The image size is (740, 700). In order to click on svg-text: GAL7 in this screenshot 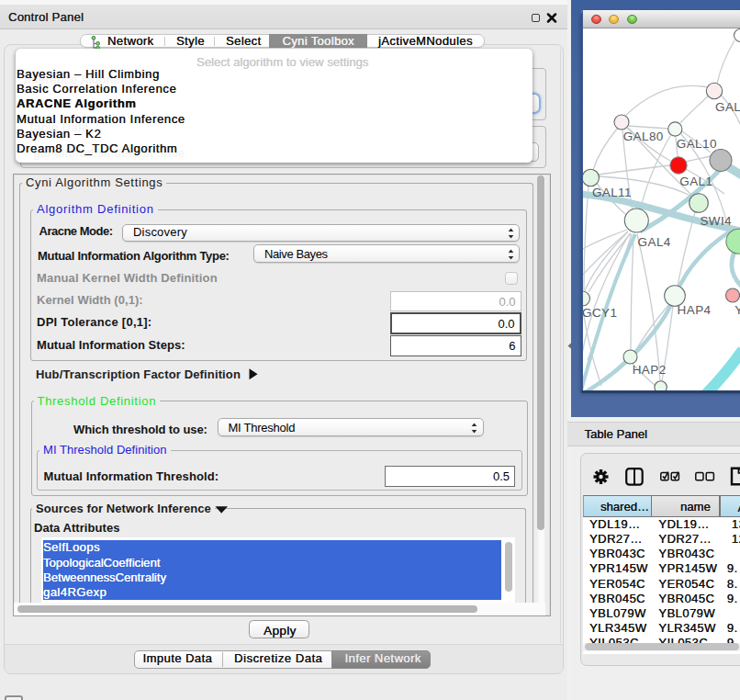, I will do `click(727, 107)`.